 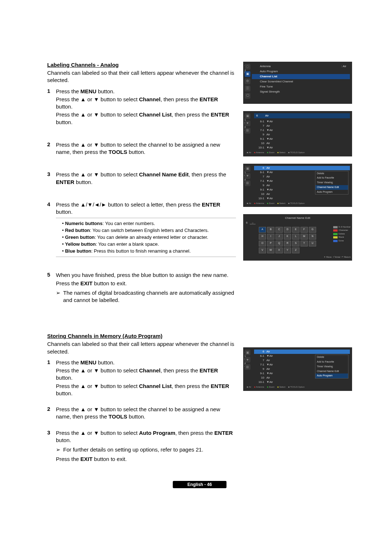 I want to click on legend-row: Character, so click(x=342, y=230).